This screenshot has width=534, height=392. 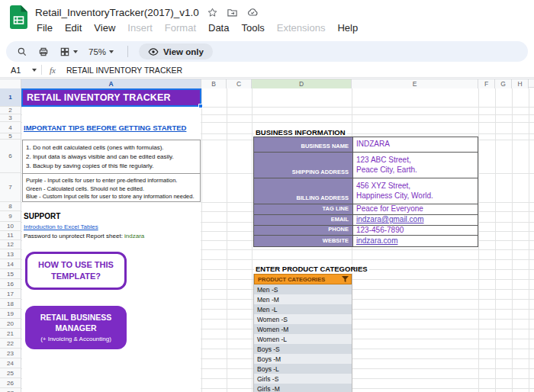 I want to click on row-header-5: 5, so click(x=11, y=137).